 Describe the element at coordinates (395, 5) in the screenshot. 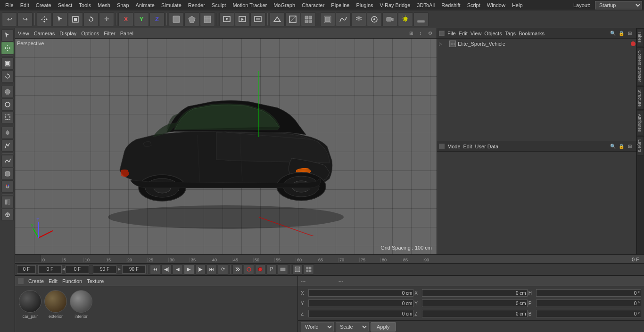

I see `menu-vray: V-Ray Bridge` at that location.